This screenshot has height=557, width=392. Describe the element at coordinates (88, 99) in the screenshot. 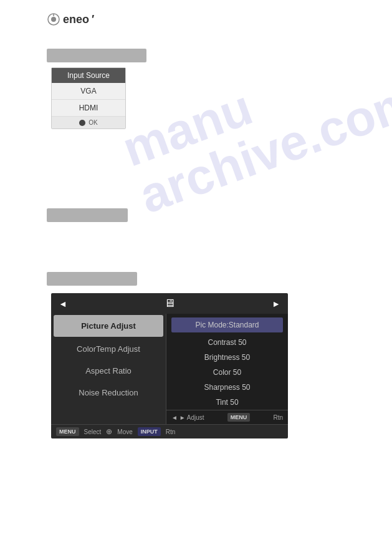

I see `input-source-dialog: Input Source VGA HDMI OK` at that location.